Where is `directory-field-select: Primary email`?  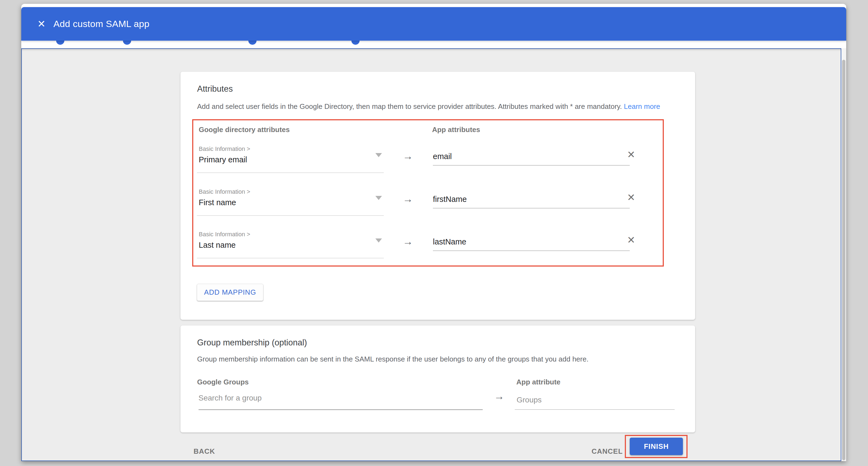 directory-field-select: Primary email is located at coordinates (223, 160).